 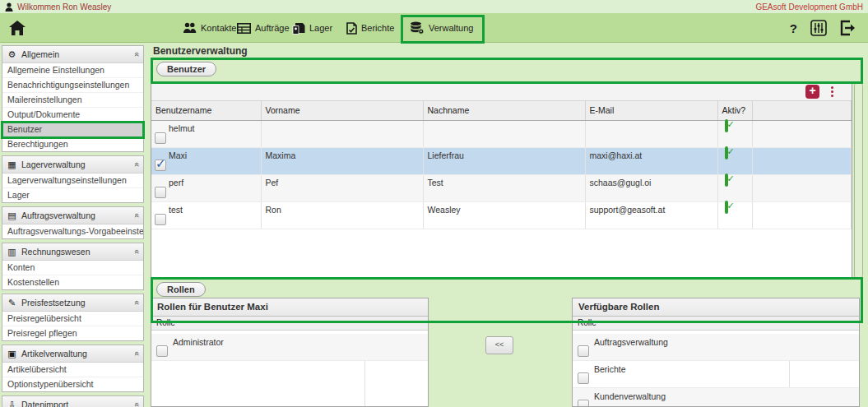 What do you see at coordinates (198, 342) in the screenshot?
I see `role-name: Administrator` at bounding box center [198, 342].